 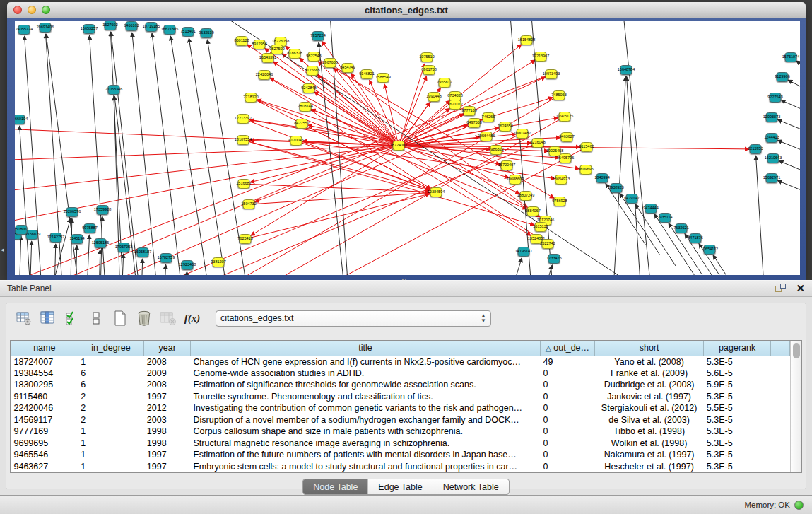 What do you see at coordinates (367, 74) in the screenshot?
I see `network-node: 9146821` at bounding box center [367, 74].